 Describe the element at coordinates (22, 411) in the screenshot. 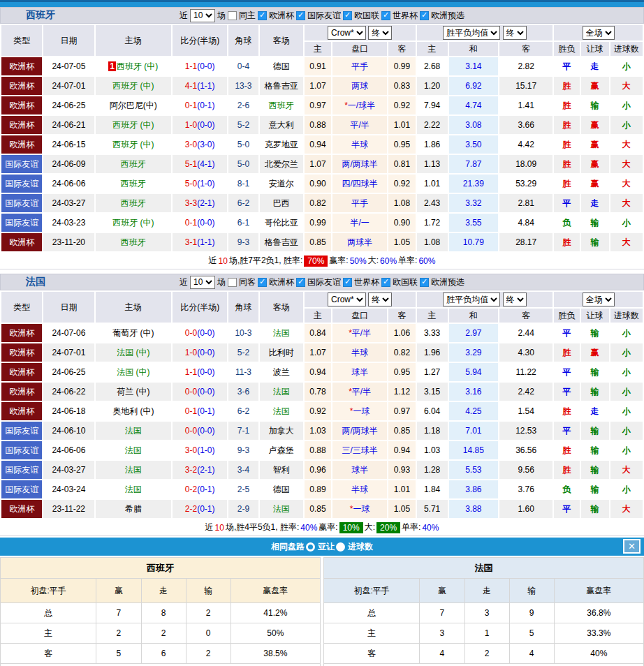

I see `type-cell: 欧洲杯` at that location.